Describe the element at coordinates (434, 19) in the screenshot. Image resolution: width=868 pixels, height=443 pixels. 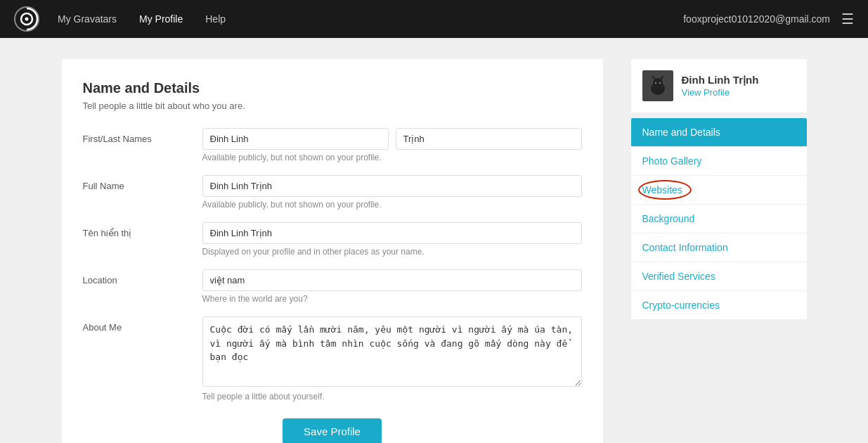
I see `header: My Gravatars My Profile Help fooxproject…` at that location.